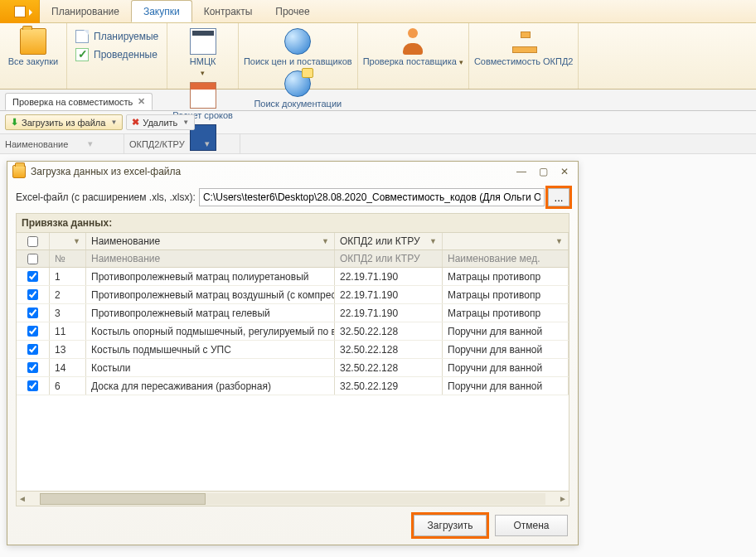 Image resolution: width=756 pixels, height=557 pixels. I want to click on row-no: 6, so click(68, 386).